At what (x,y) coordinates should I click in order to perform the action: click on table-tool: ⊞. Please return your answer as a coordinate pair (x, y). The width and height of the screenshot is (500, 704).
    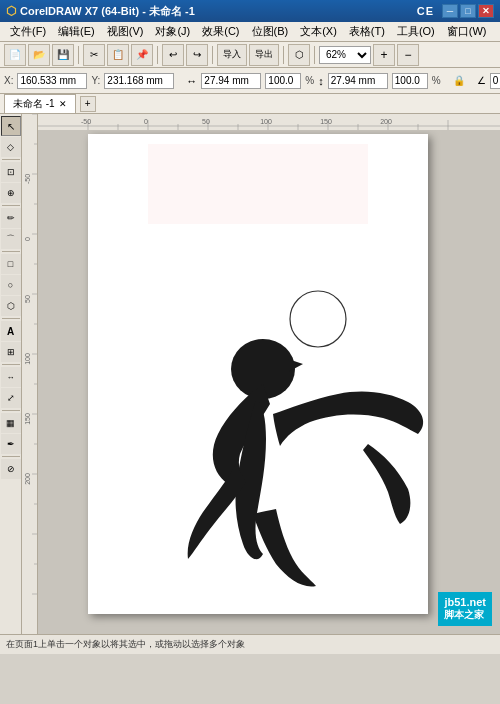
    Looking at the image, I should click on (11, 352).